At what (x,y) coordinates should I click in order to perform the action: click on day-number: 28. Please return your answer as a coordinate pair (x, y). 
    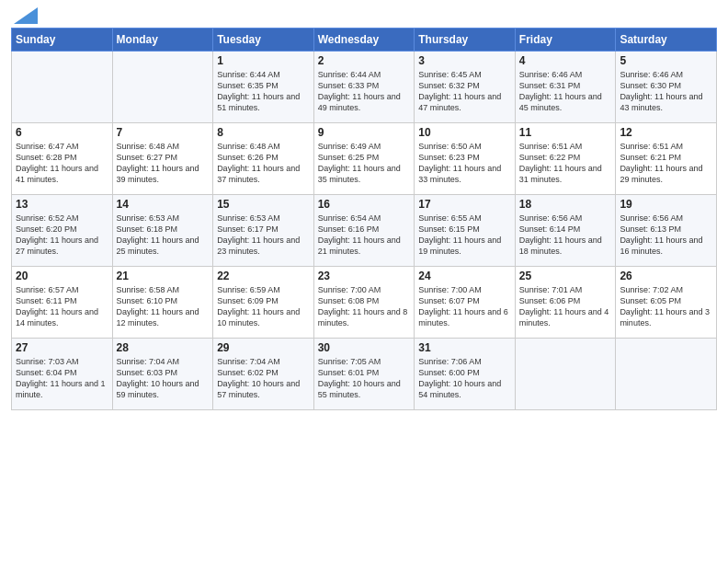
    Looking at the image, I should click on (164, 348).